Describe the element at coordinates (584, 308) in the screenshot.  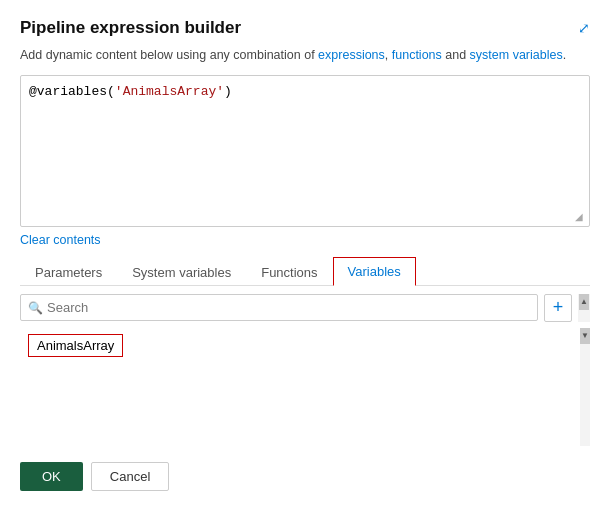
I see `scrollbar-top-arrow: ▲` at that location.